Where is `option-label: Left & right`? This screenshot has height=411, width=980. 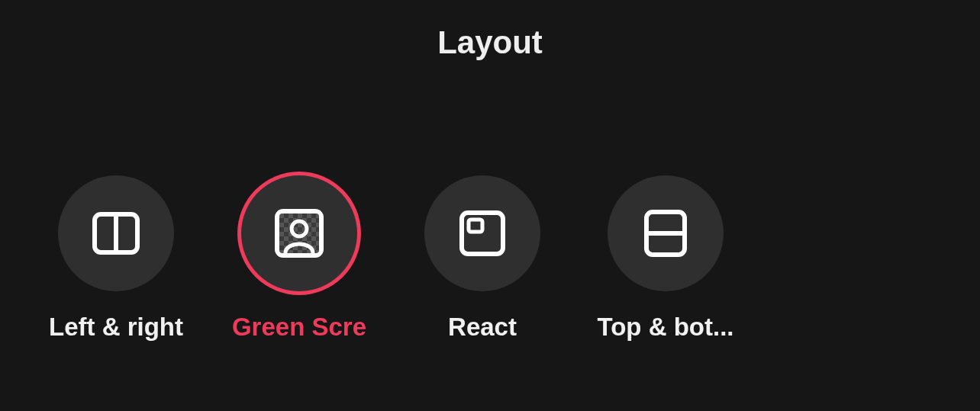 option-label: Left & right is located at coordinates (116, 327).